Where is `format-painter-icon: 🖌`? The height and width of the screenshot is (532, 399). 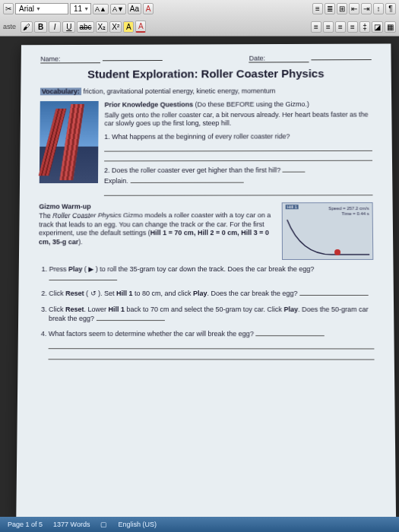 format-painter-icon: 🖌 is located at coordinates (27, 27).